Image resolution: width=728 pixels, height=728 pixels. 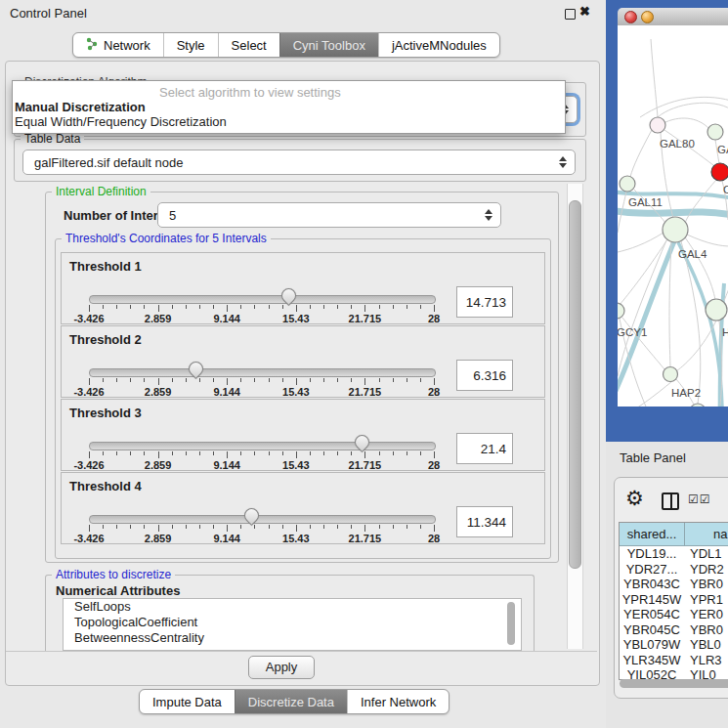 I want to click on panel-scrollbar-thumb, so click(x=575, y=385).